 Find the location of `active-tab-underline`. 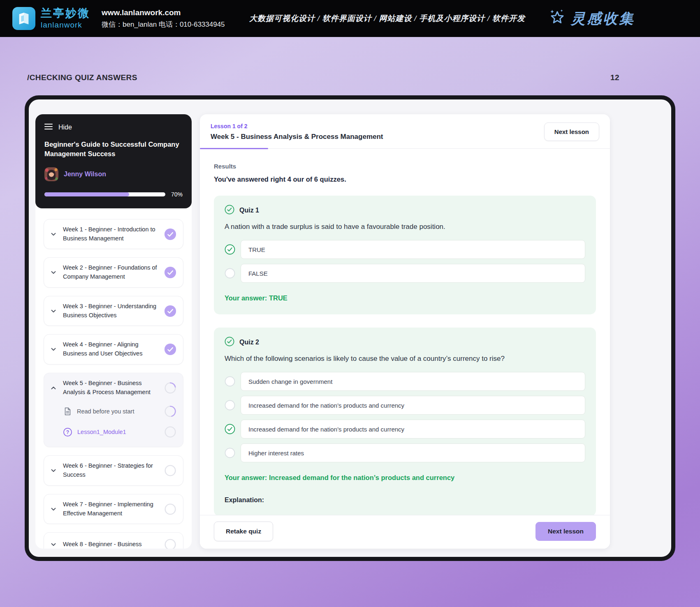

active-tab-underline is located at coordinates (234, 149).